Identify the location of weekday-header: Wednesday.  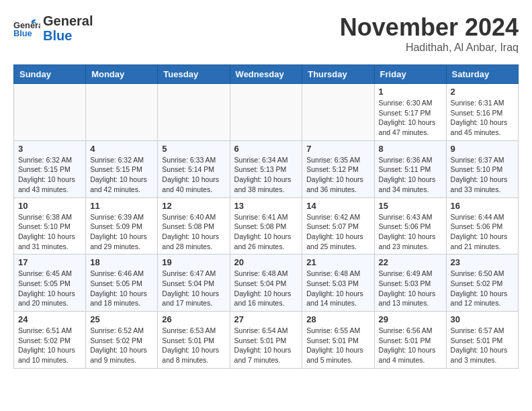
(266, 75).